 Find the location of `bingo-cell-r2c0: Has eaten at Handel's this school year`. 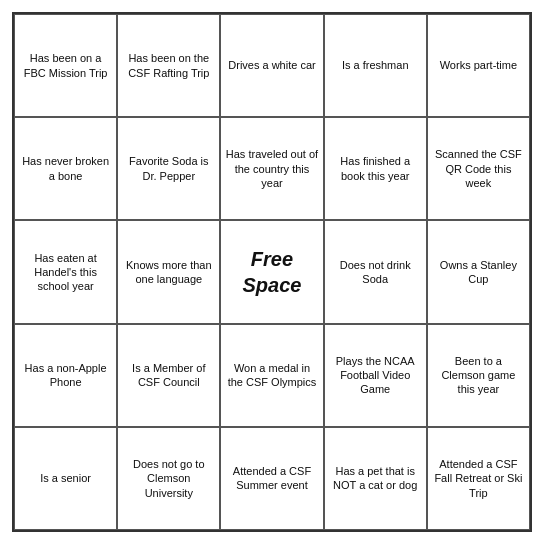

bingo-cell-r2c0: Has eaten at Handel's this school year is located at coordinates (66, 272).